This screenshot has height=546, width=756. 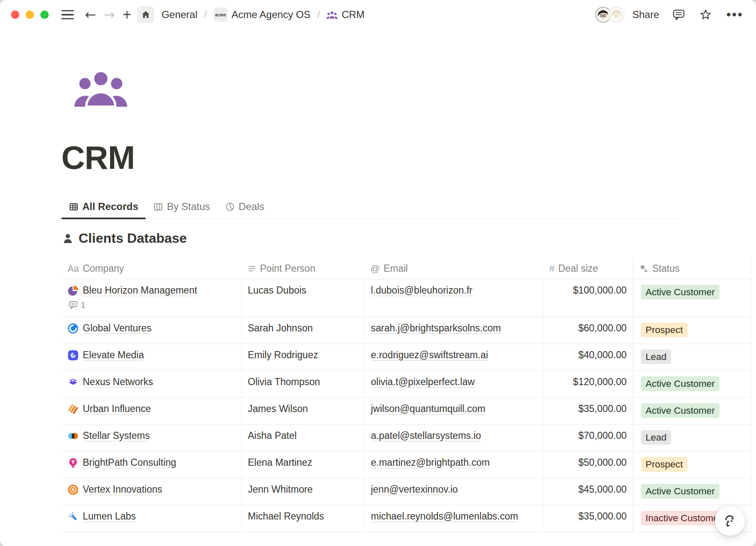 I want to click on tab-by-status: By Status, so click(x=181, y=210).